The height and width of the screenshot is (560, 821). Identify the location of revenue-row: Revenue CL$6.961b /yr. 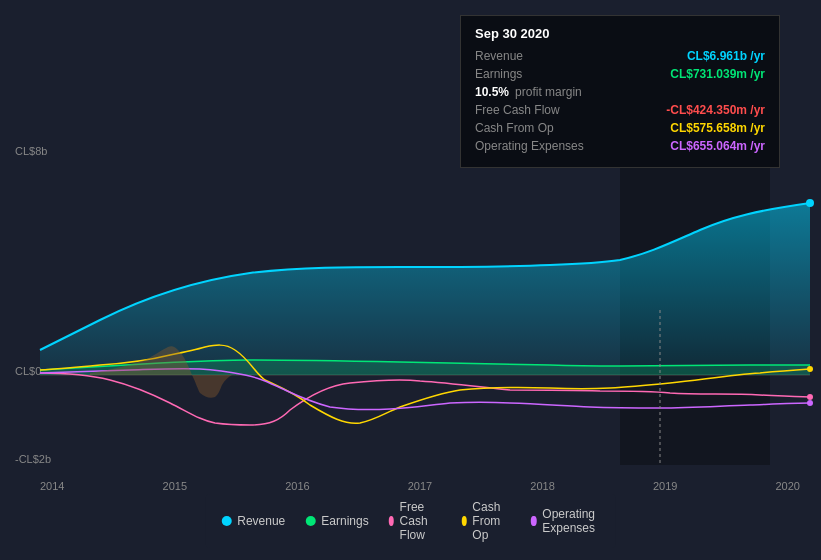
(620, 56).